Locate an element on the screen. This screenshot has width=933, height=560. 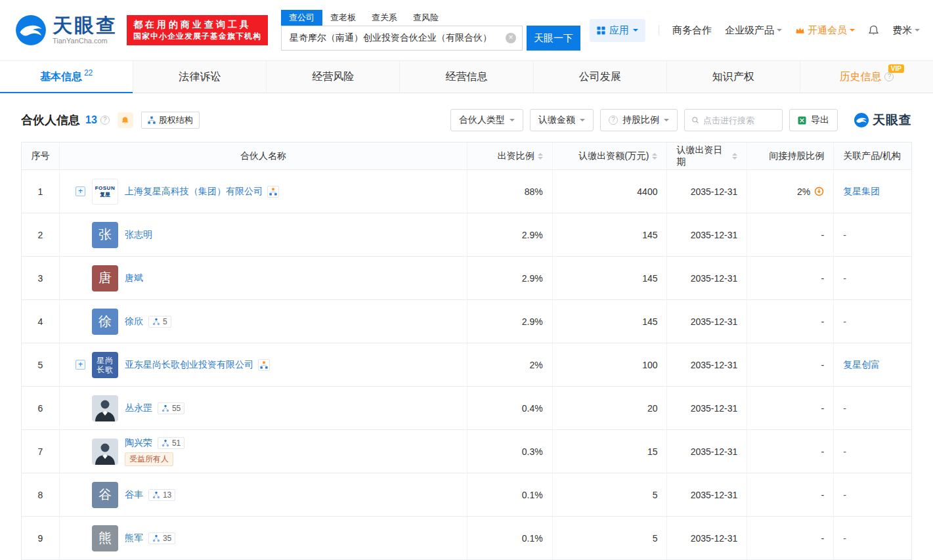
ratio-cell: 0.4% is located at coordinates (510, 408).